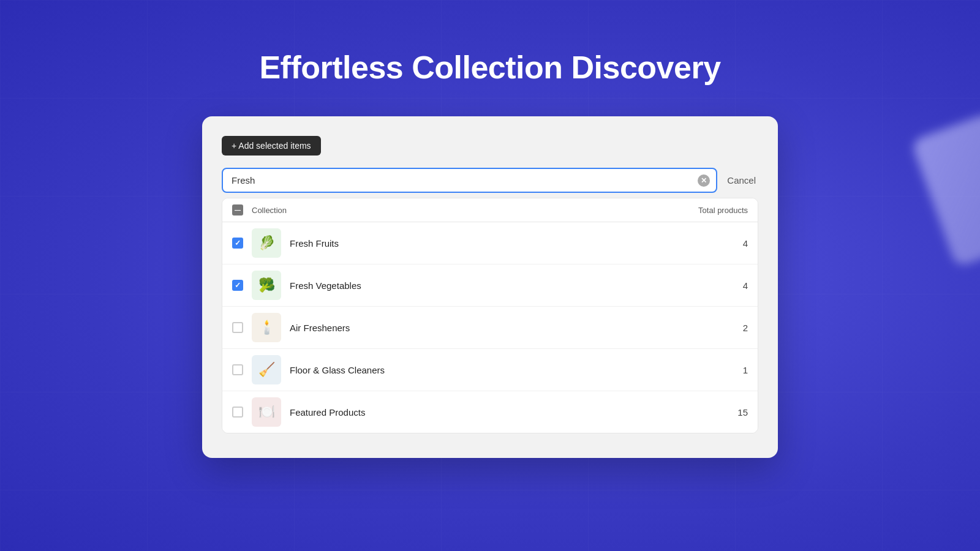 The width and height of the screenshot is (980, 551). Describe the element at coordinates (238, 370) in the screenshot. I see `item-checkbox-floor-glass-cleaners` at that location.